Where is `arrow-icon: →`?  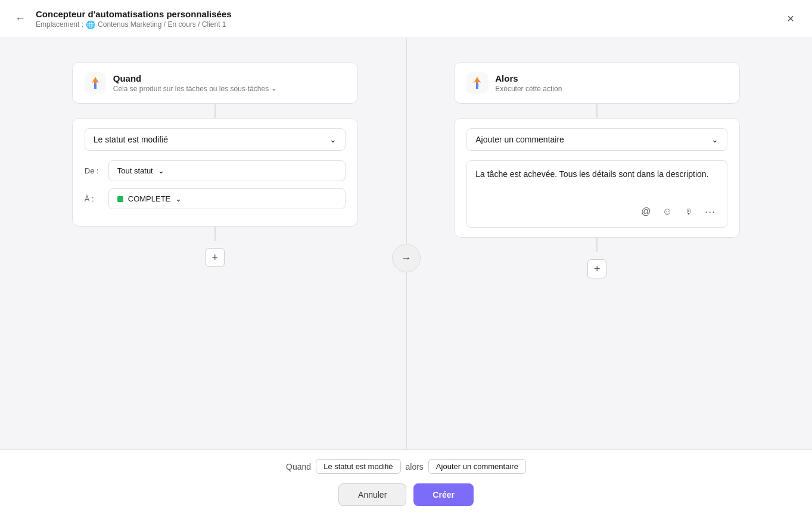 arrow-icon: → is located at coordinates (406, 259).